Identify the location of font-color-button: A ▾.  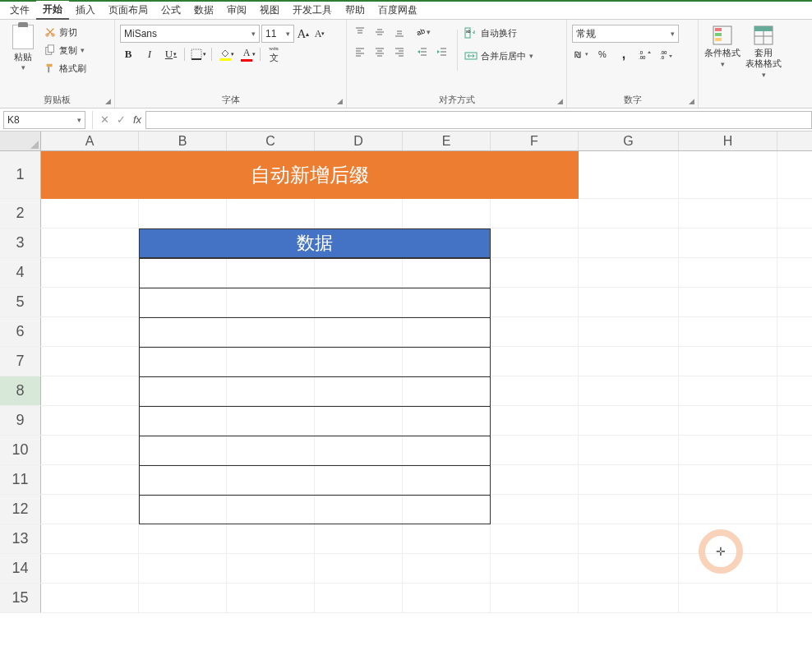
(247, 54).